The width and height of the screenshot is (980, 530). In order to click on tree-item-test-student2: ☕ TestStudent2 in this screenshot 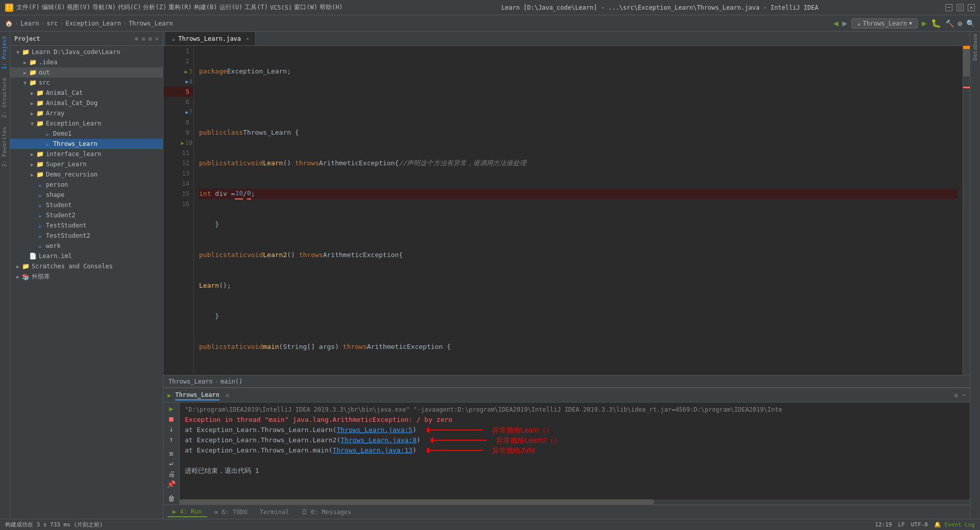, I will do `click(87, 236)`.